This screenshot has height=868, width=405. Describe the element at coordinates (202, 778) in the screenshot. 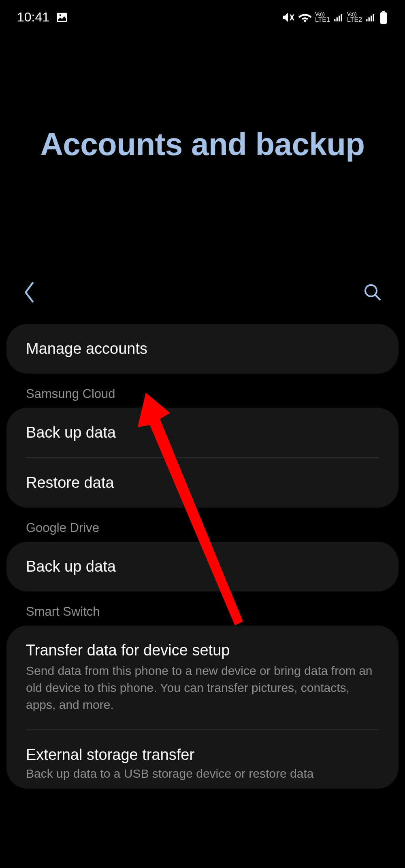

I see `external-storage-subtitle: Back up data to a USB storage device or …` at that location.